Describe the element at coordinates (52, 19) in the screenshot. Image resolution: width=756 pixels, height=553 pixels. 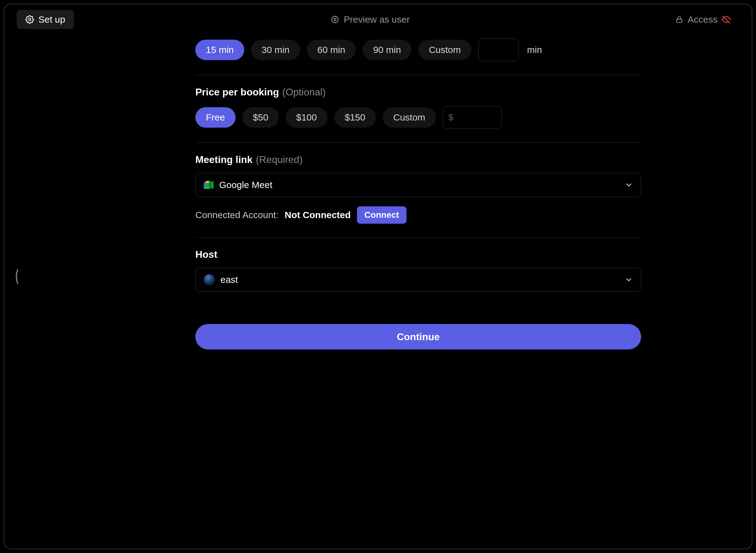
I see `tab-setup-label: Set up` at that location.